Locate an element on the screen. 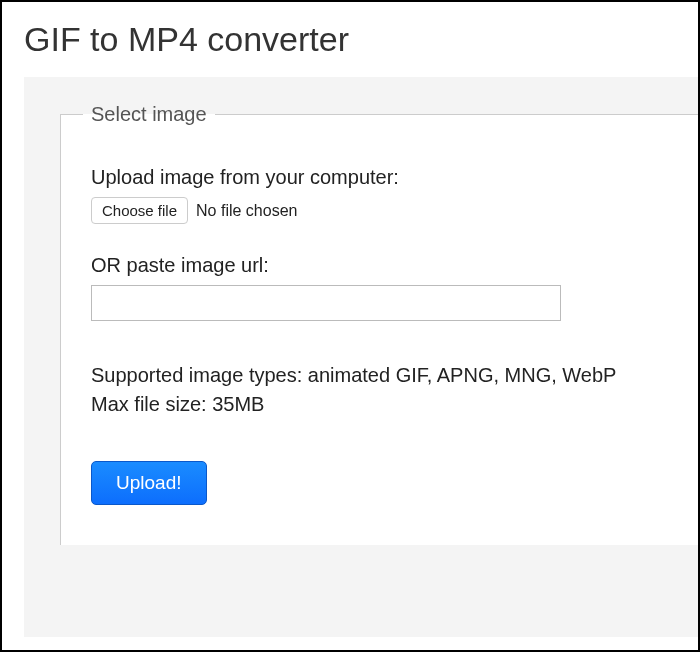  choose-file-button: Choose file is located at coordinates (140, 210).